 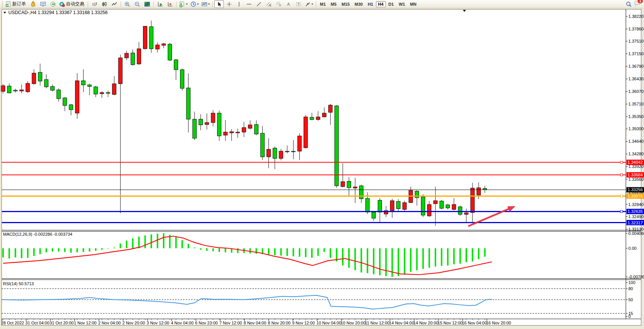 I want to click on time-axis-label: 3 Nov 12:00, so click(x=158, y=323).